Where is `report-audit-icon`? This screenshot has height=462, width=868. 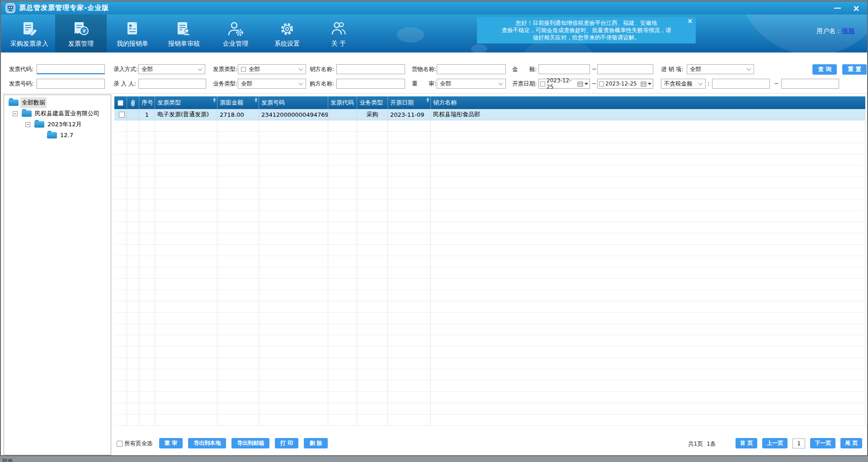
report-audit-icon is located at coordinates (184, 29).